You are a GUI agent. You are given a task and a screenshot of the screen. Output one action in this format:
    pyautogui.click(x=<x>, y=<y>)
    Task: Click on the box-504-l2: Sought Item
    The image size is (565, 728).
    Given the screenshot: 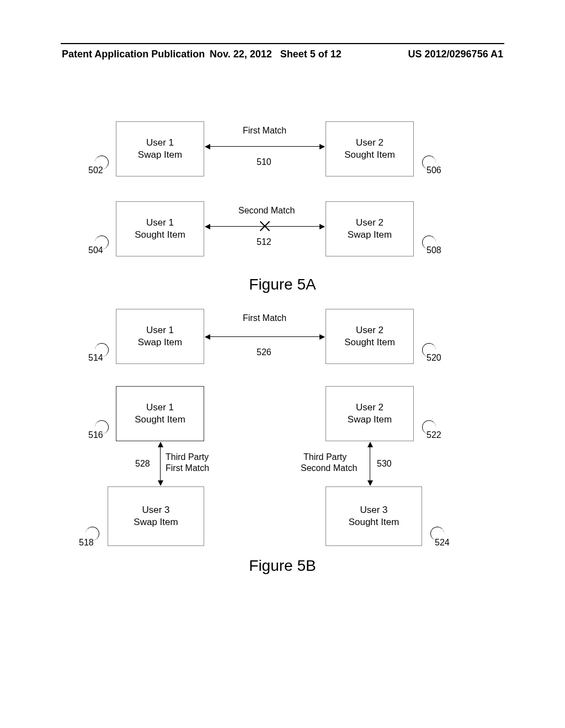 What is the action you would take?
    pyautogui.click(x=160, y=235)
    